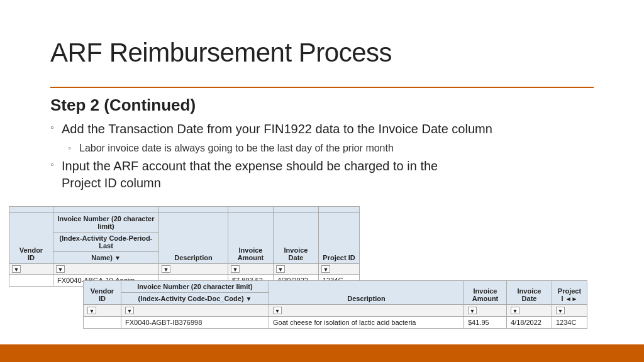 The height and width of the screenshot is (362, 644). I want to click on cell2-description-1: Goat cheese for isolation of lactic acid…, so click(367, 323).